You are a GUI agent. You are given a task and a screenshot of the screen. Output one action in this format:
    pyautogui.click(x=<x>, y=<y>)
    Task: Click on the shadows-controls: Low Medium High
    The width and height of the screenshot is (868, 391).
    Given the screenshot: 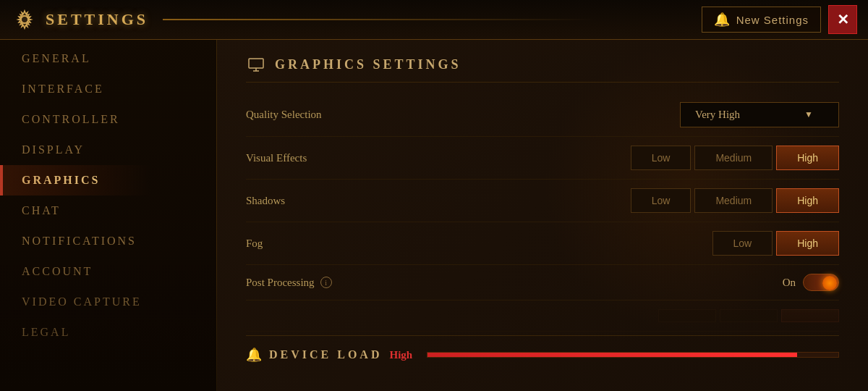 What is the action you would take?
    pyautogui.click(x=735, y=201)
    